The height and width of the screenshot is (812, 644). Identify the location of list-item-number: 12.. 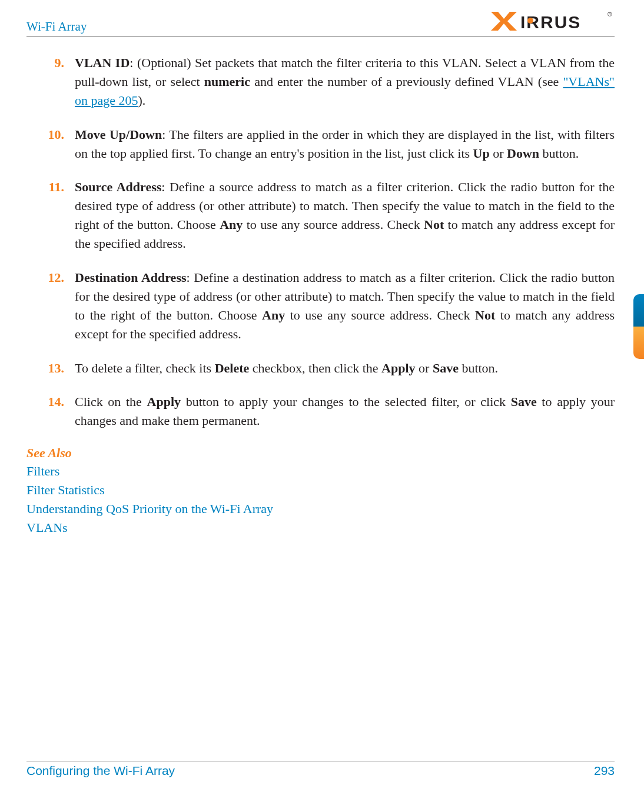
(54, 306).